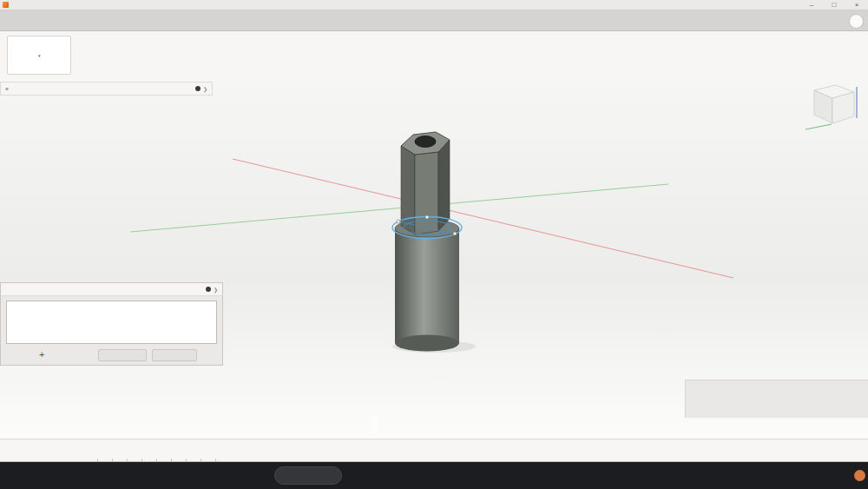 The height and width of the screenshot is (489, 868). What do you see at coordinates (39, 56) in the screenshot?
I see `workspace-selector: ▾` at bounding box center [39, 56].